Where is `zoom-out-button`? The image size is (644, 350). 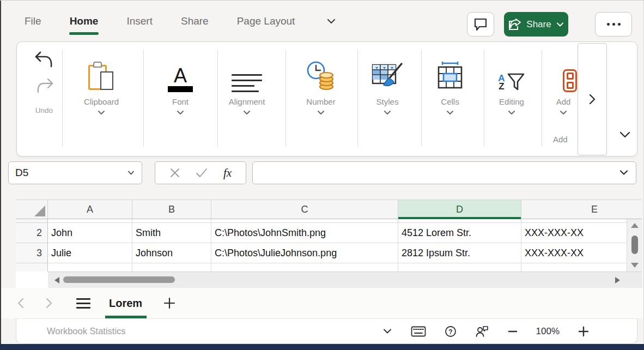
zoom-out-button is located at coordinates (513, 331).